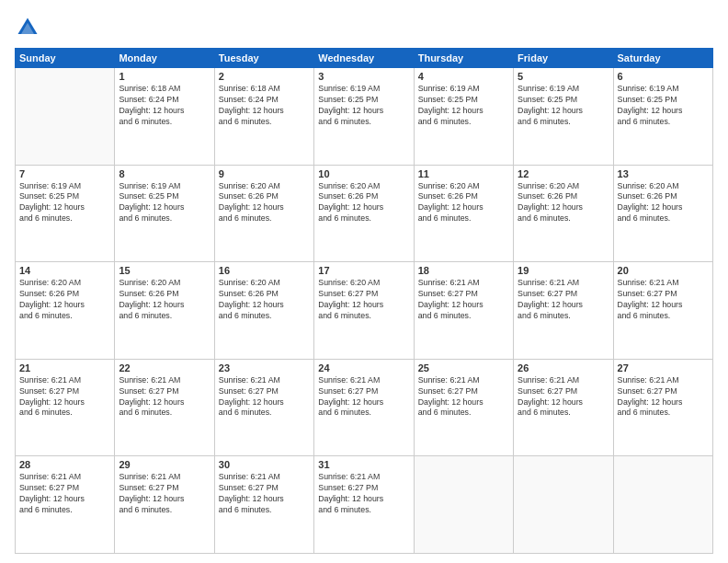 This screenshot has height=563, width=728. Describe the element at coordinates (28, 28) in the screenshot. I see `generalblue-icon` at that location.